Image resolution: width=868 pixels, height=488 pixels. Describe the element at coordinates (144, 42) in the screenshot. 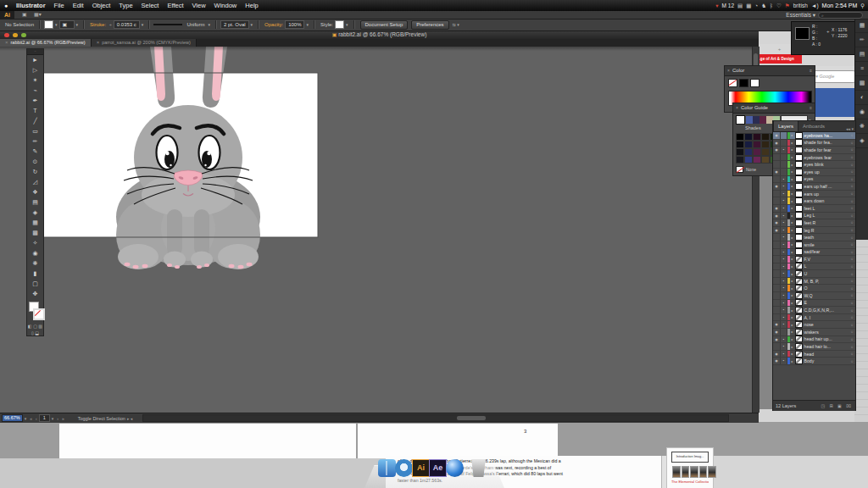

I see `document-tab-parrot-samoa: × parrot_samoa.ai @ 200% (CMYK/Preview)` at that location.